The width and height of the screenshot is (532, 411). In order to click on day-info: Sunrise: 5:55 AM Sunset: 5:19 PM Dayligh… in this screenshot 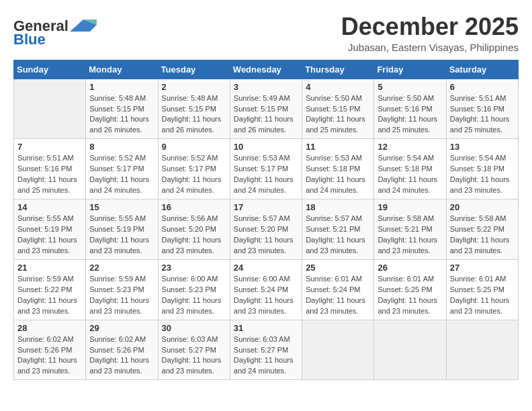, I will do `click(50, 235)`.